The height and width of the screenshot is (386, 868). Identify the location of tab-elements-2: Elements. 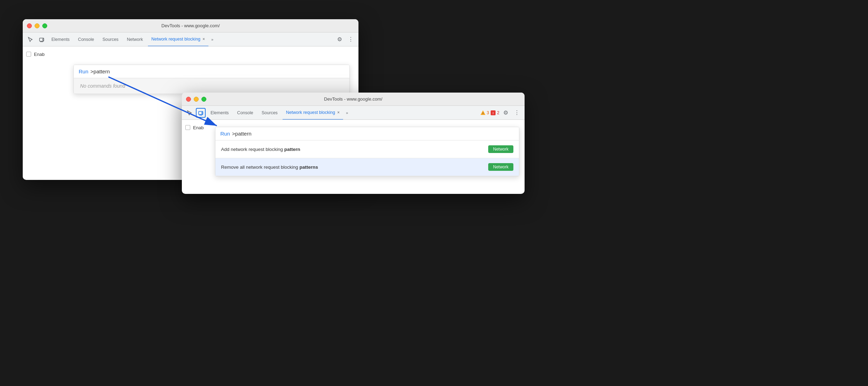
(220, 113).